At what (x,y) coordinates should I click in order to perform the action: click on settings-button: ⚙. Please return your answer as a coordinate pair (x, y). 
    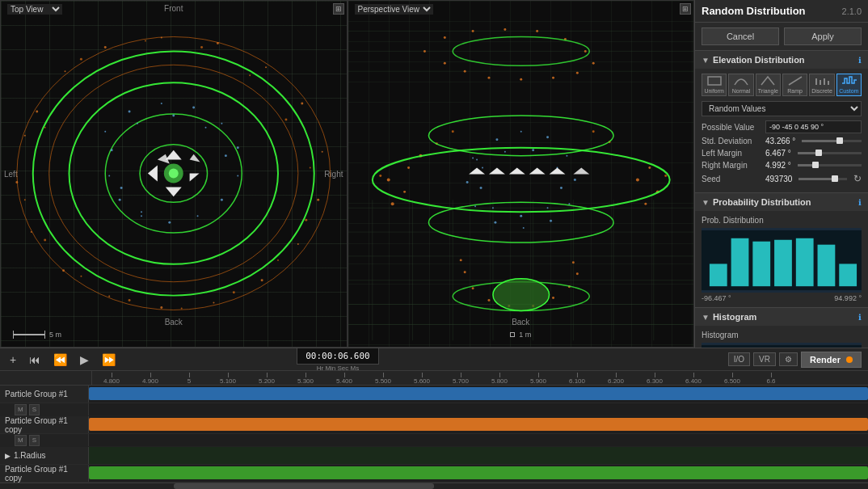
    Looking at the image, I should click on (789, 359).